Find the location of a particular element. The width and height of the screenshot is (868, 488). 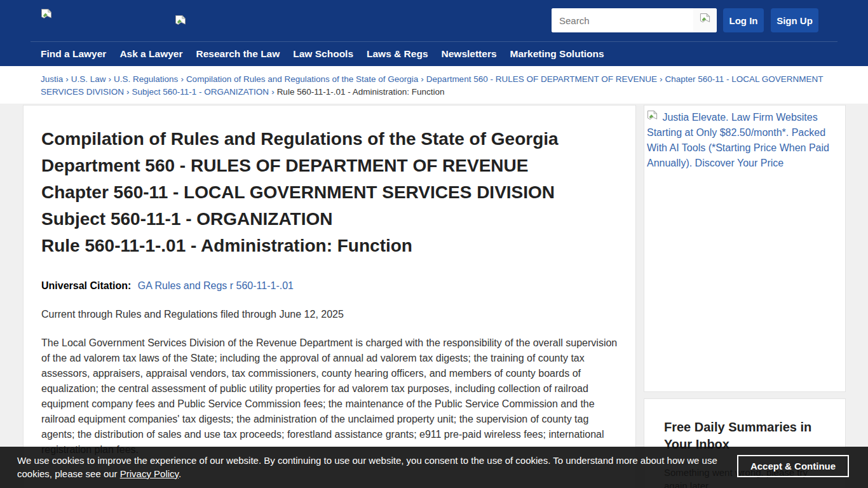

currency-note: Current through Rules and Regulations fi… is located at coordinates (329, 315).